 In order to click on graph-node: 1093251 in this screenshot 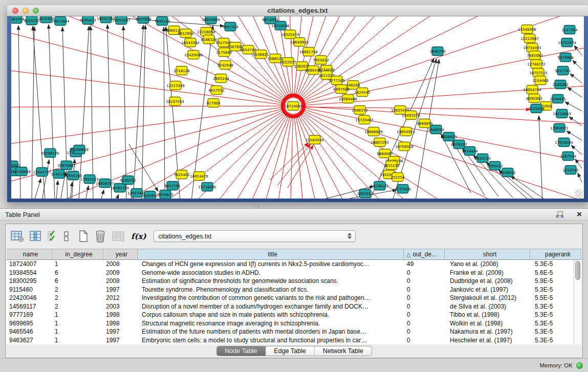, I will do `click(364, 193)`.